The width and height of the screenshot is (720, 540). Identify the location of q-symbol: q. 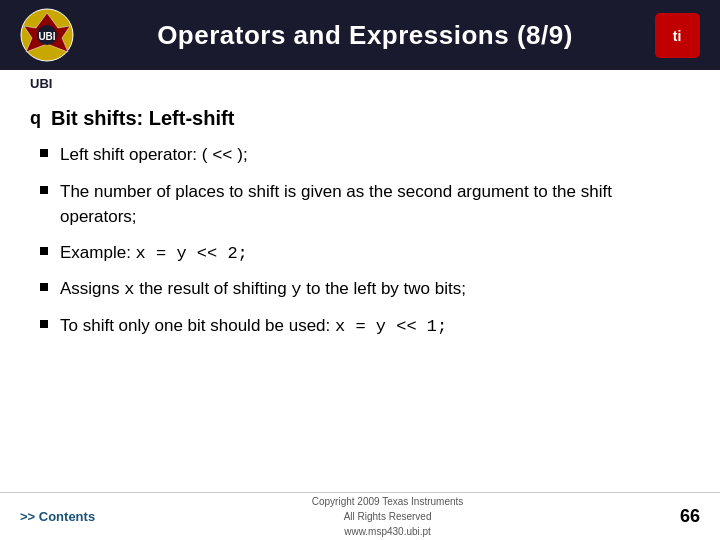
(36, 118).